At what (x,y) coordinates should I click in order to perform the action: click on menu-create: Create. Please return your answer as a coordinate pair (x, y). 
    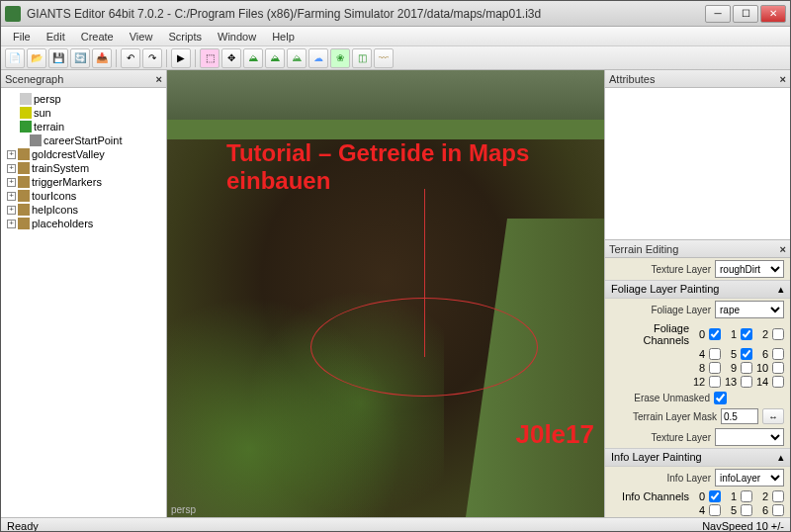
    Looking at the image, I should click on (97, 37).